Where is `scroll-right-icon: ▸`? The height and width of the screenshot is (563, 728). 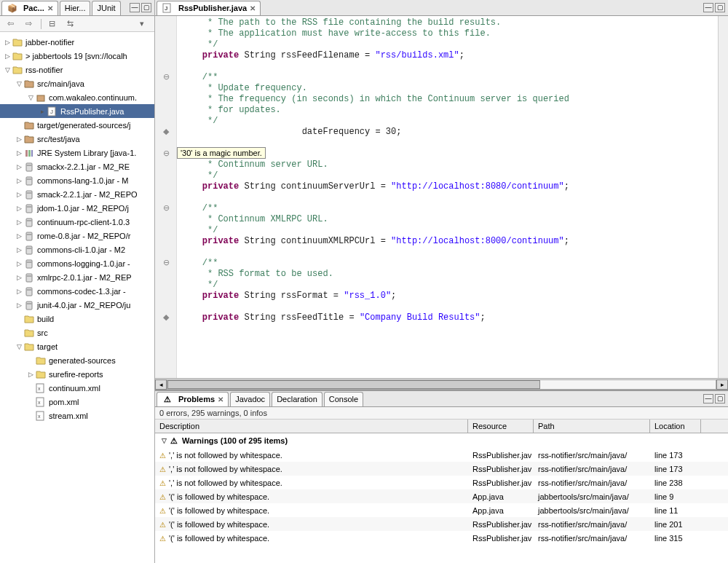 scroll-right-icon: ▸ is located at coordinates (722, 385).